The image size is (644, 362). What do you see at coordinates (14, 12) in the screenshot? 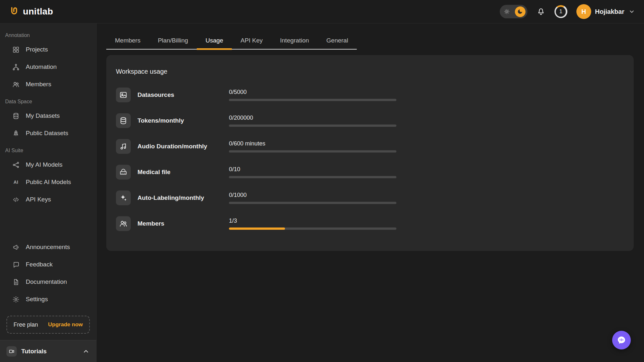
I see `unitlab-logo-icon` at bounding box center [14, 12].